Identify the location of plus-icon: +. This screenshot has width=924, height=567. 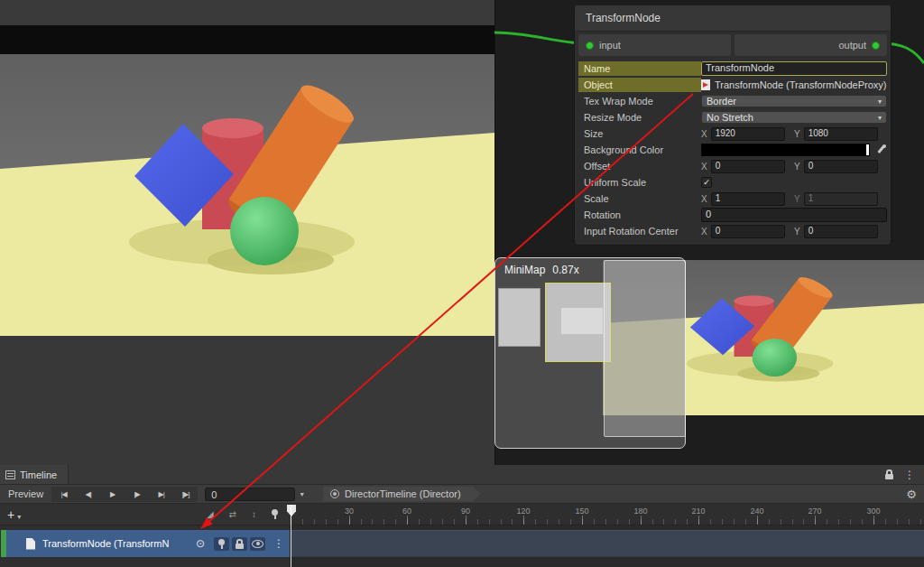
(11, 515).